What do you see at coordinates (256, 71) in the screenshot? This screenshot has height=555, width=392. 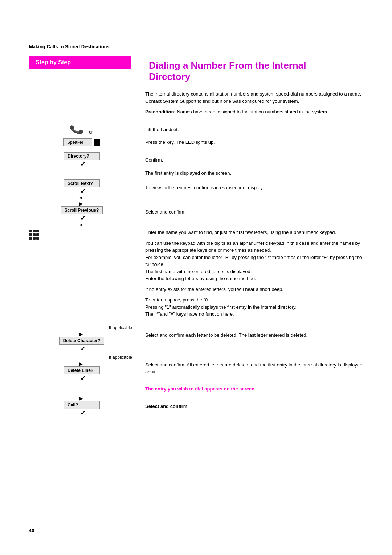 I see `page-title: Dialing a Number From the Internal Direc…` at bounding box center [256, 71].